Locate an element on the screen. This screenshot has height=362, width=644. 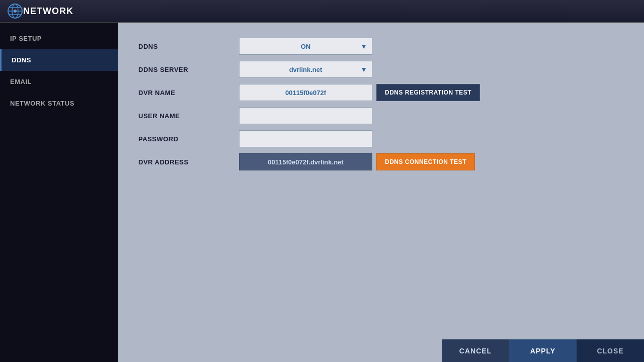
ddns-server-select-wrapper: dvrlink.net ▼ is located at coordinates (306, 69).